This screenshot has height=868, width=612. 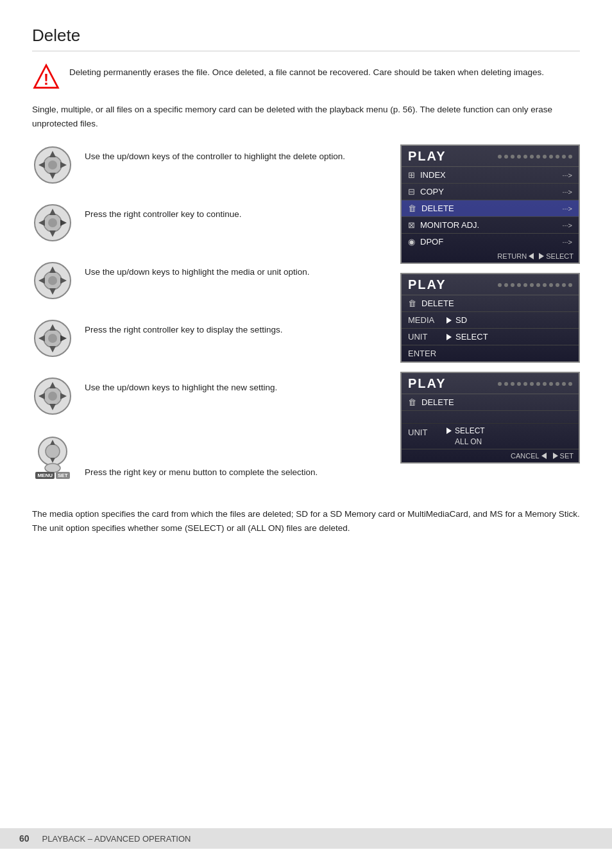 I want to click on set-label: SET, so click(x=63, y=475).